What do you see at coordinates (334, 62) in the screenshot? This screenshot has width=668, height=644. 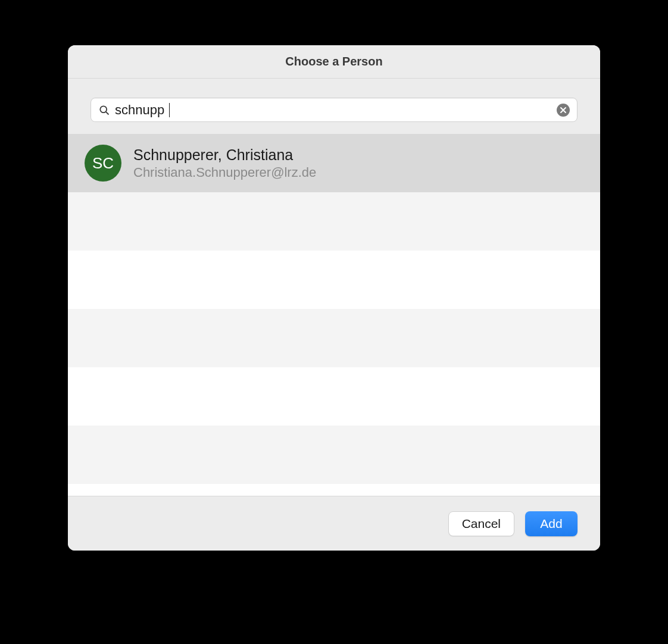 I see `title-bar: Choose a Person` at bounding box center [334, 62].